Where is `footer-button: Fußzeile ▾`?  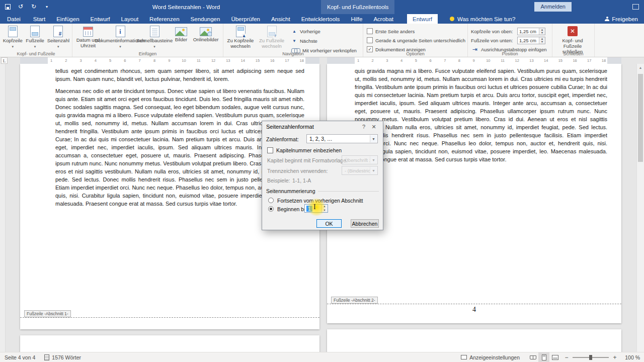 footer-button: Fußzeile ▾ is located at coordinates (35, 36).